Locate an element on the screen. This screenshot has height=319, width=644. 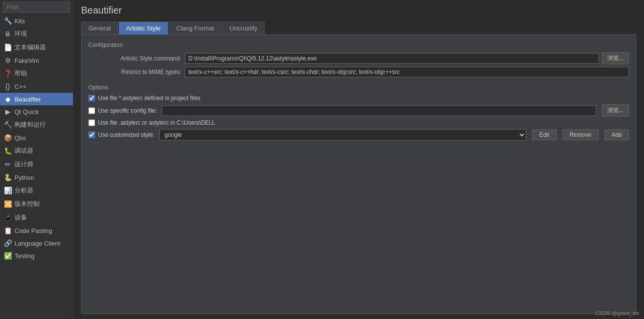
sidebar-label-help: 帮助 is located at coordinates (21, 73).